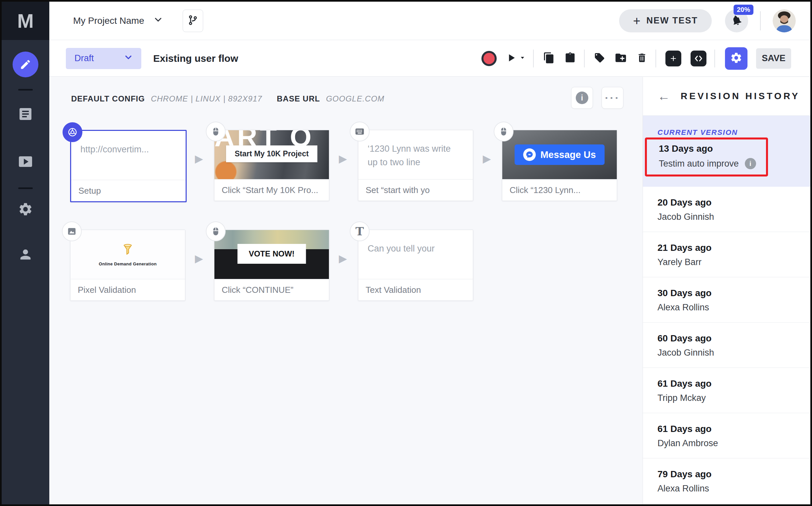 Image resolution: width=812 pixels, height=506 pixels. Describe the element at coordinates (727, 151) in the screenshot. I see `current-version-section: CURRENT VERSION 13 Days ago Testim auto …` at that location.